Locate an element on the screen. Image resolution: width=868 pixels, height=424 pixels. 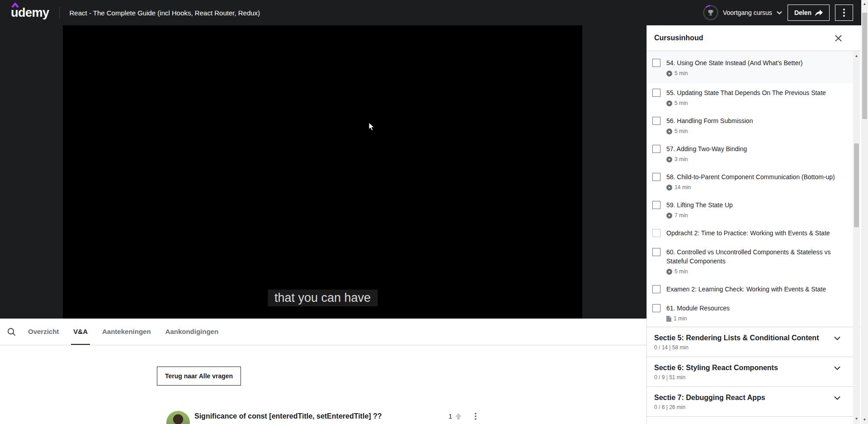
tab: Aantekeningen is located at coordinates (127, 332).